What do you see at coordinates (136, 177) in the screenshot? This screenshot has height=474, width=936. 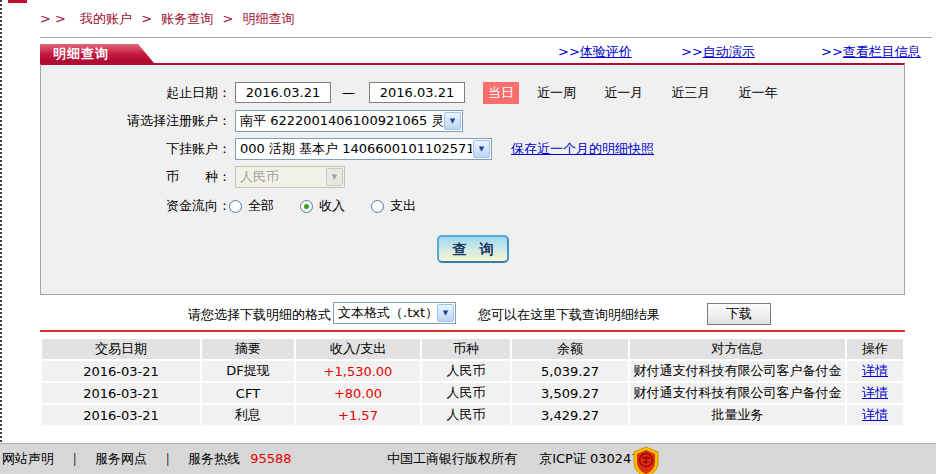 I see `currency-label: 币 种：` at bounding box center [136, 177].